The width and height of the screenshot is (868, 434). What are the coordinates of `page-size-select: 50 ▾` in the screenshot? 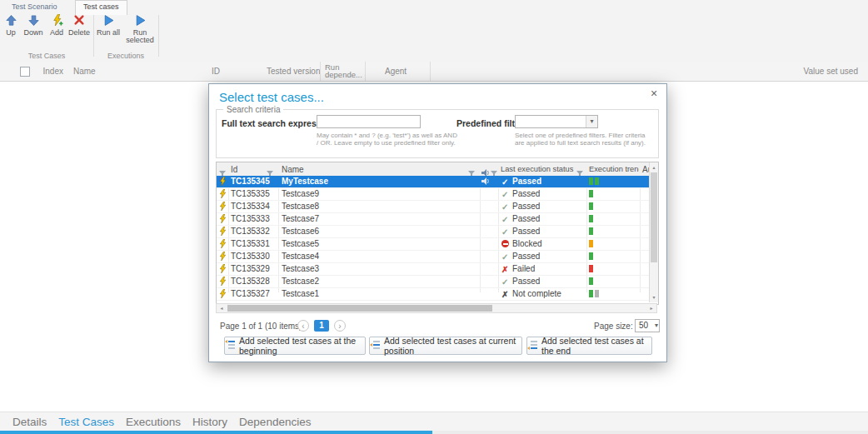 It's located at (647, 326).